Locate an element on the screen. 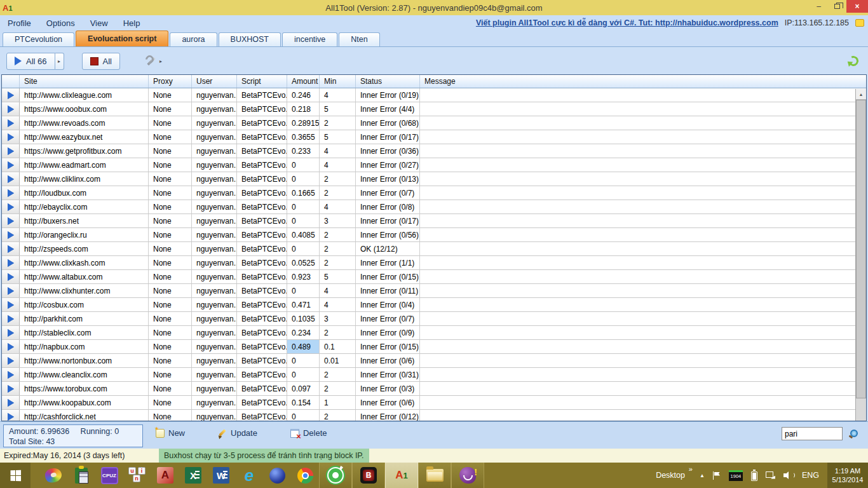 Image resolution: width=868 pixels, height=488 pixels. cell-amount: 0.0525 is located at coordinates (304, 263).